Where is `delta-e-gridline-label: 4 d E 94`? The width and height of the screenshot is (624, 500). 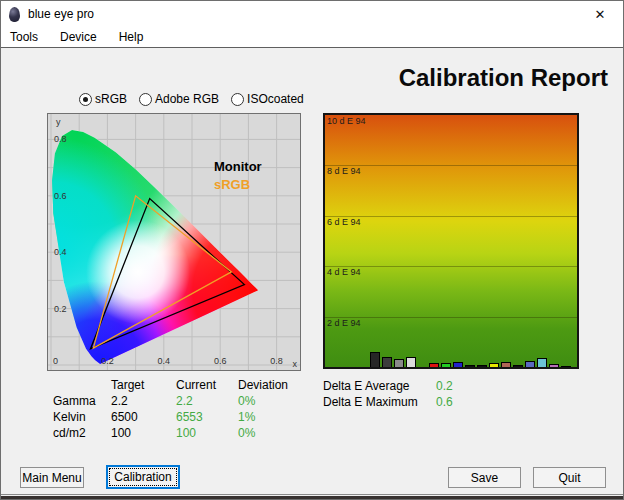 delta-e-gridline-label: 4 d E 94 is located at coordinates (344, 272).